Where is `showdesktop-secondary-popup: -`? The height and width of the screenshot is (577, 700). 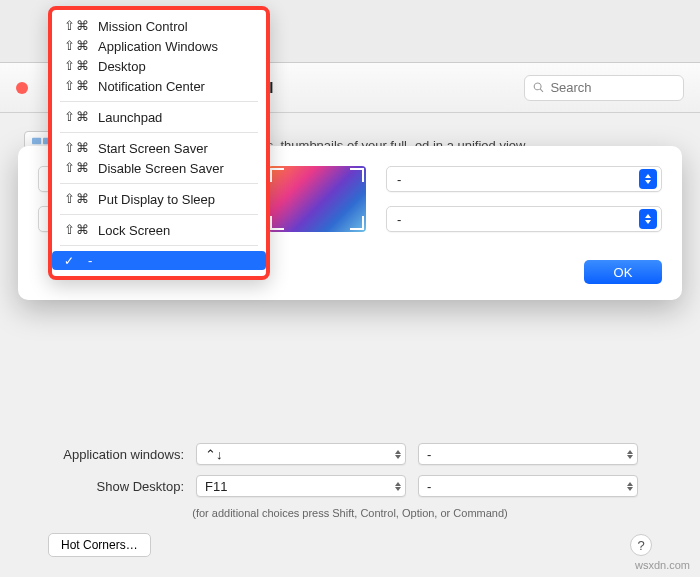 showdesktop-secondary-popup: - is located at coordinates (528, 486).